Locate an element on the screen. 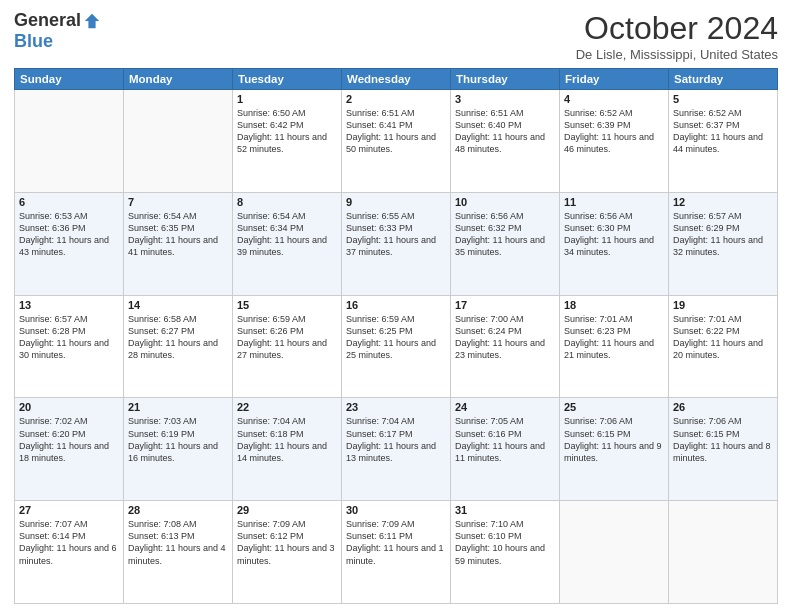 This screenshot has height=612, width=792. day-number: 16 is located at coordinates (396, 305).